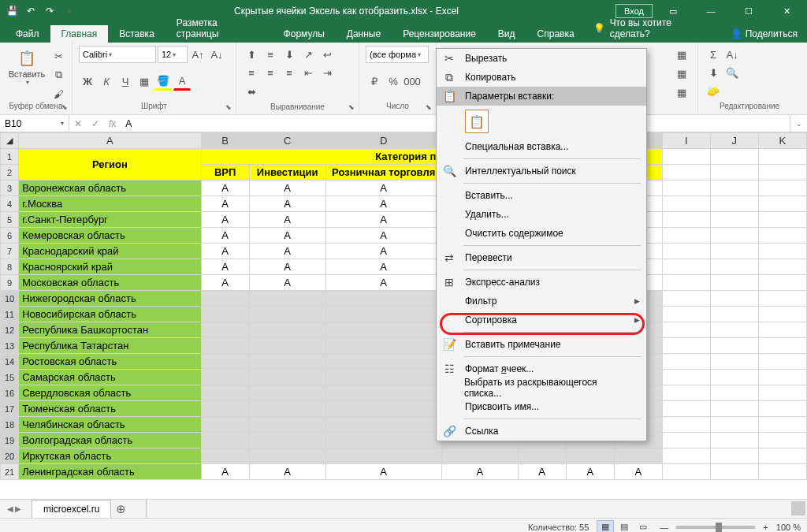  I want to click on row-header: 6, so click(9, 236).